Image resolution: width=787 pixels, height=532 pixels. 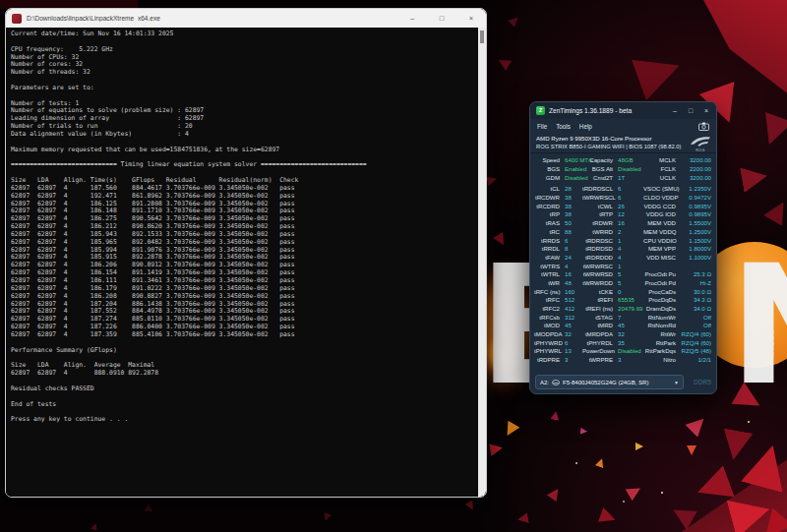 What do you see at coordinates (624, 222) in the screenshot?
I see `timing-row: tRAS50tRDWR16MEM VDD1.5500V` at bounding box center [624, 222].